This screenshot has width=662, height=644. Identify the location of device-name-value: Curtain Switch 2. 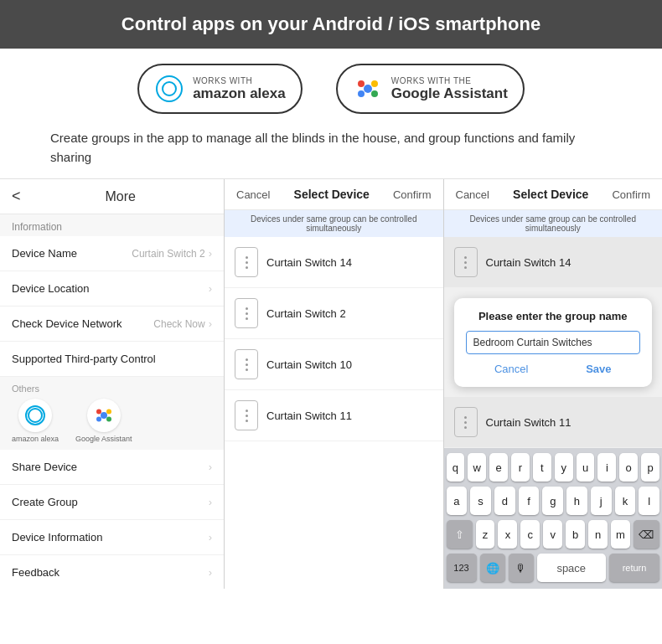
(168, 254).